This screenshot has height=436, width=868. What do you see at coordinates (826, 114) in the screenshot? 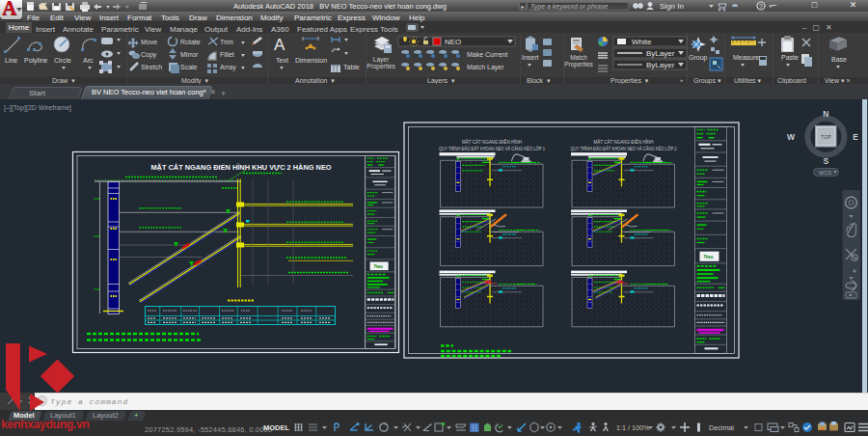
I see `svg-text: N` at bounding box center [826, 114].